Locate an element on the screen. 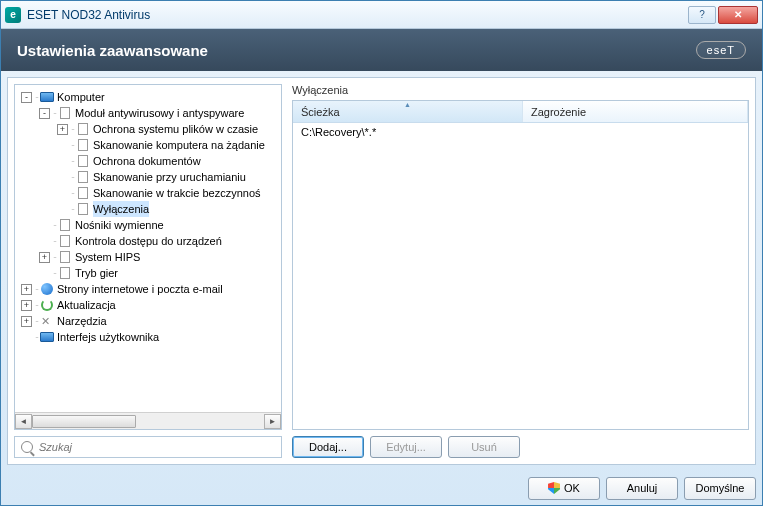 Image resolution: width=763 pixels, height=506 pixels. search-input is located at coordinates (157, 447).